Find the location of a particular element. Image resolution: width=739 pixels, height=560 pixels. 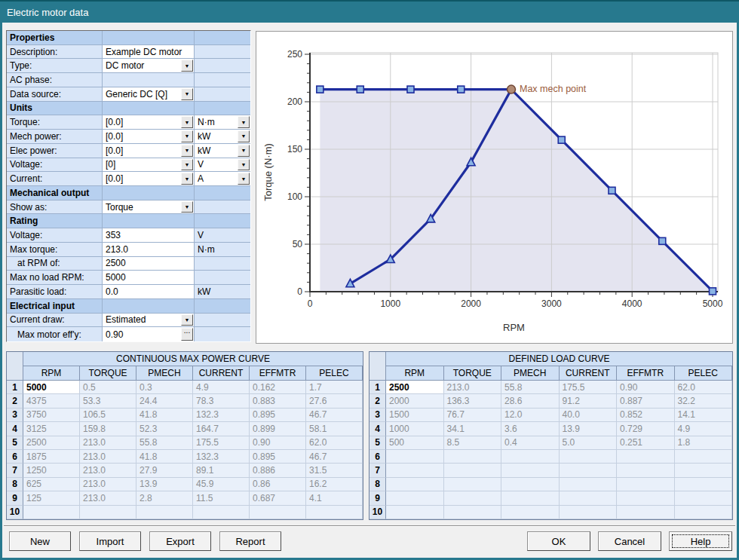

dropdown: A▼ is located at coordinates (222, 179).